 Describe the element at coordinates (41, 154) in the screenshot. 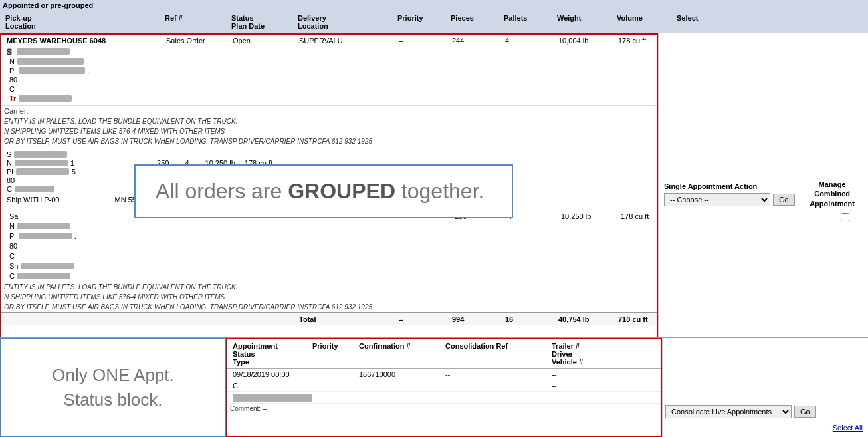

I see `gray-s2` at that location.